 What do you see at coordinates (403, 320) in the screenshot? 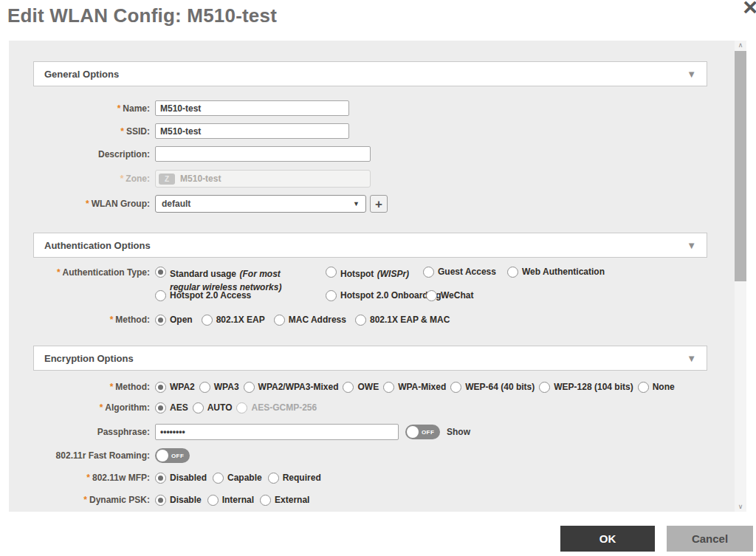
I see `radio-8021x-eap-mac: 802.1X EAP & MAC` at bounding box center [403, 320].